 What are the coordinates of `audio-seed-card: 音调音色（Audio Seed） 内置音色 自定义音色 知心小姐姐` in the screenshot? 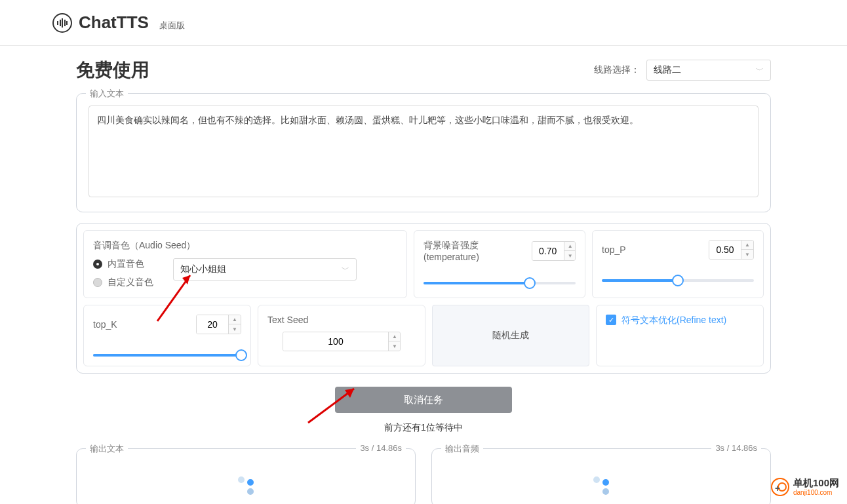 It's located at (245, 264).